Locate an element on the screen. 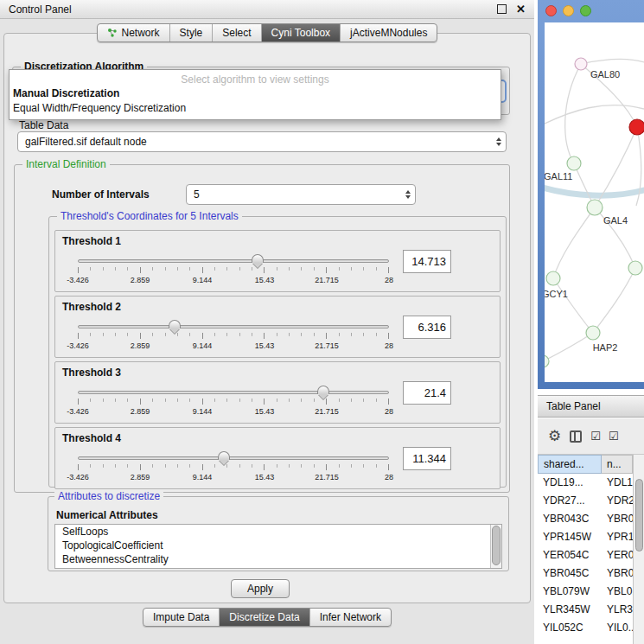 The height and width of the screenshot is (644, 644). node-label: GAL80 is located at coordinates (605, 74).